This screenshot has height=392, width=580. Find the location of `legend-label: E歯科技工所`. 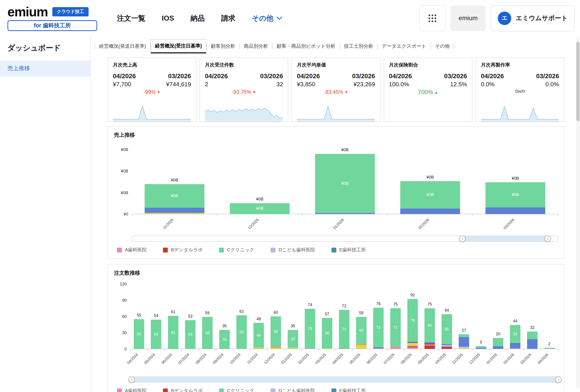

legend-label: E歯科技工所 is located at coordinates (353, 390).